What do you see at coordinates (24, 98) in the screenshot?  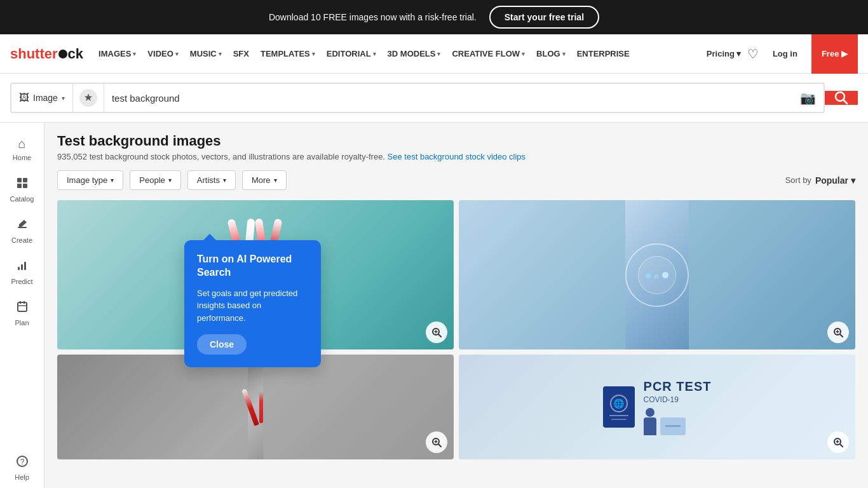 I see `image-type-icon: 🖼` at bounding box center [24, 98].